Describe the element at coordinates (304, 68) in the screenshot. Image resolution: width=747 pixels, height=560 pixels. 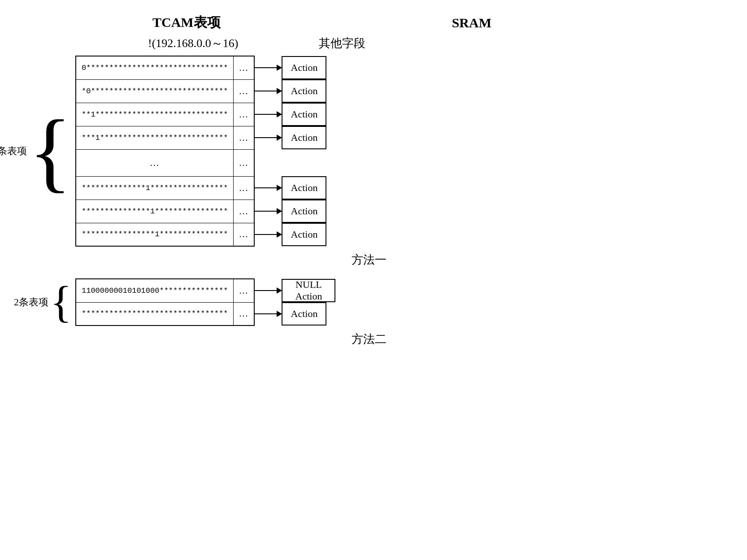
I see `action-box-1: Action` at that location.